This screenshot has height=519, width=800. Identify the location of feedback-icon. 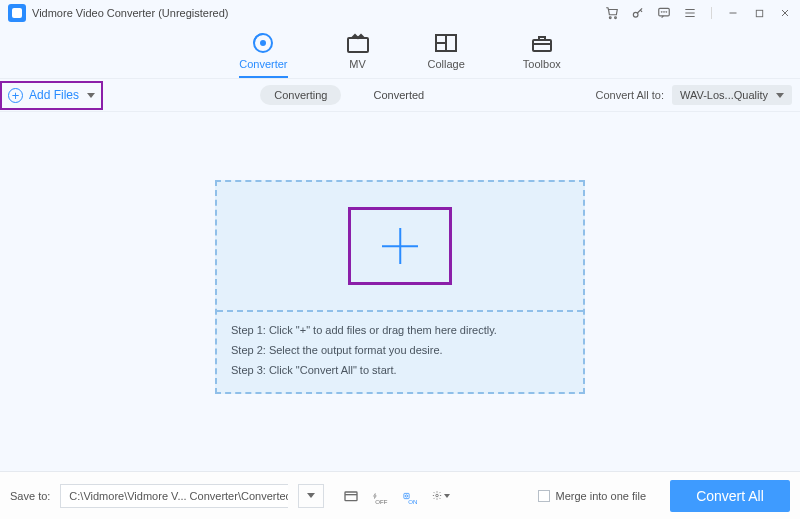
(664, 13).